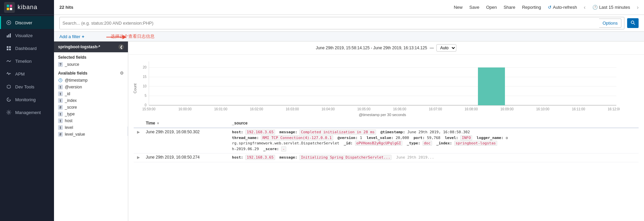 The height and width of the screenshot is (221, 644). What do you see at coordinates (386, 123) in the screenshot?
I see `table-header-row: Time ▼ _source` at bounding box center [386, 123].